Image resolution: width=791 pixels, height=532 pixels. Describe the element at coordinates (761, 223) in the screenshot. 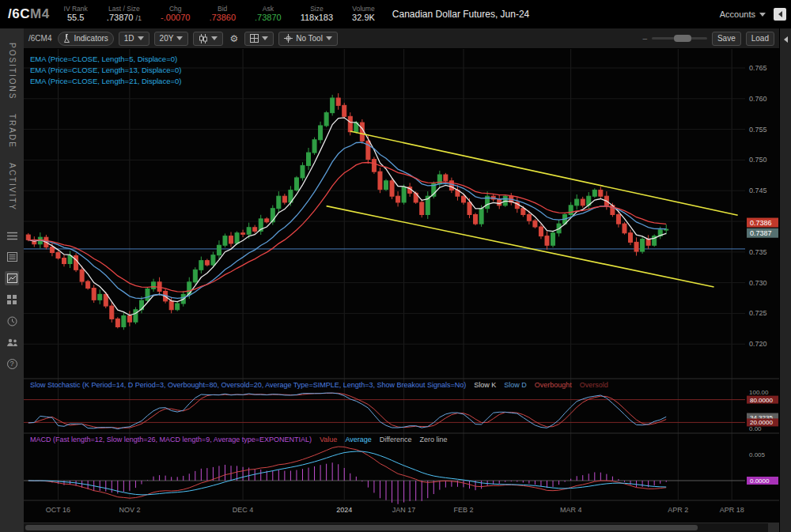

I see `svg-text: 0.7386` at that location.